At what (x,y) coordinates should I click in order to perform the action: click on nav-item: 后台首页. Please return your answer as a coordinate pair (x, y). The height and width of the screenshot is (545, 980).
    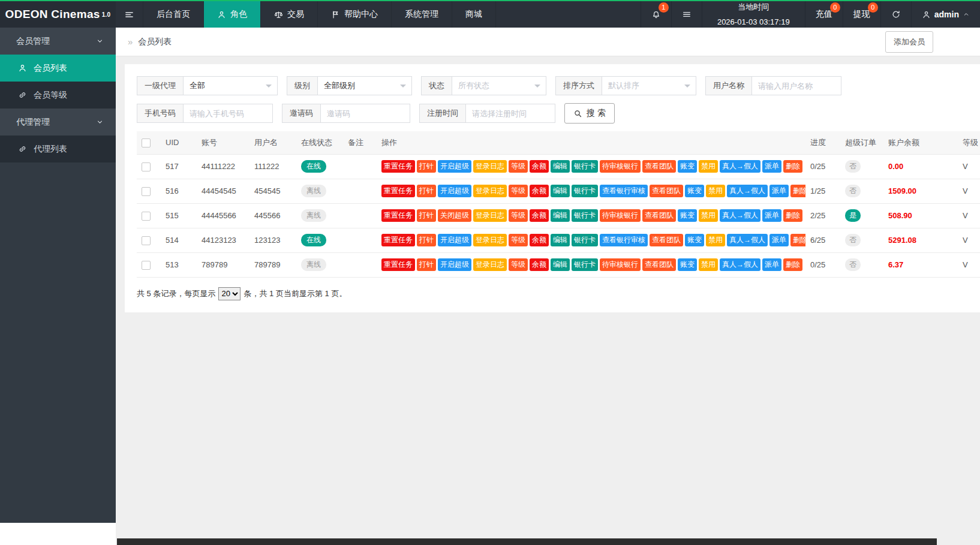
    Looking at the image, I should click on (174, 14).